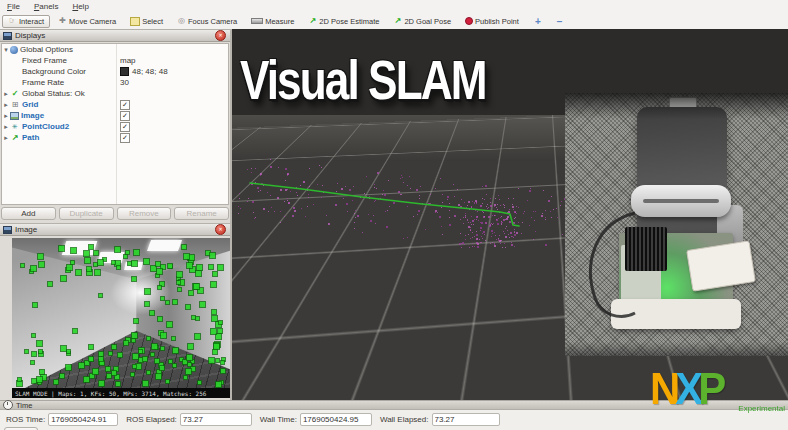  I want to click on tree-row-value: ✓, so click(125, 127).